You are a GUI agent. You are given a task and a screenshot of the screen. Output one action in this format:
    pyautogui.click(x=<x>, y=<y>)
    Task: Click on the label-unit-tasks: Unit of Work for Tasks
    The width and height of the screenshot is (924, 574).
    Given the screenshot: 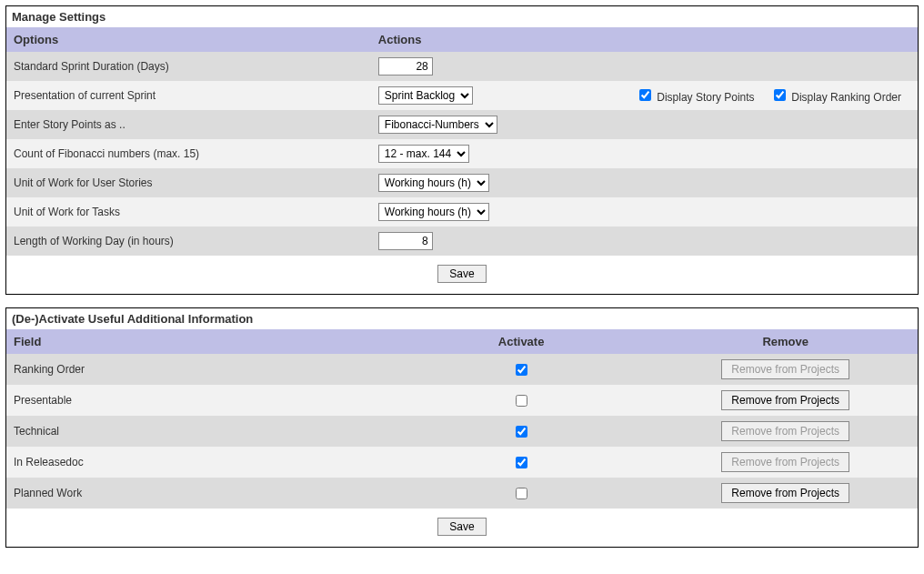 What is the action you would take?
    pyautogui.click(x=189, y=212)
    